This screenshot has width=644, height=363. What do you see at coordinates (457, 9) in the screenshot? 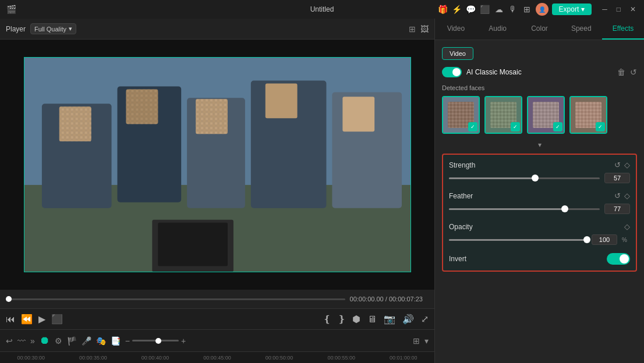
I see `flash-icon: ⚡` at bounding box center [457, 9].